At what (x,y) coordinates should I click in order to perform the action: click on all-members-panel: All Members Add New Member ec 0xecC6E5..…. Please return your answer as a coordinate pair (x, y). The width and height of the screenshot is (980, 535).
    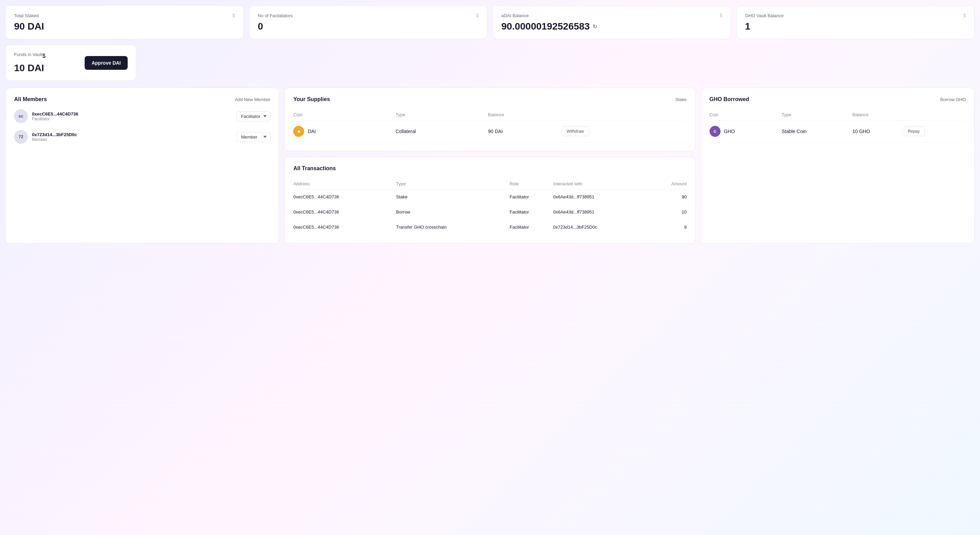
    Looking at the image, I should click on (142, 166).